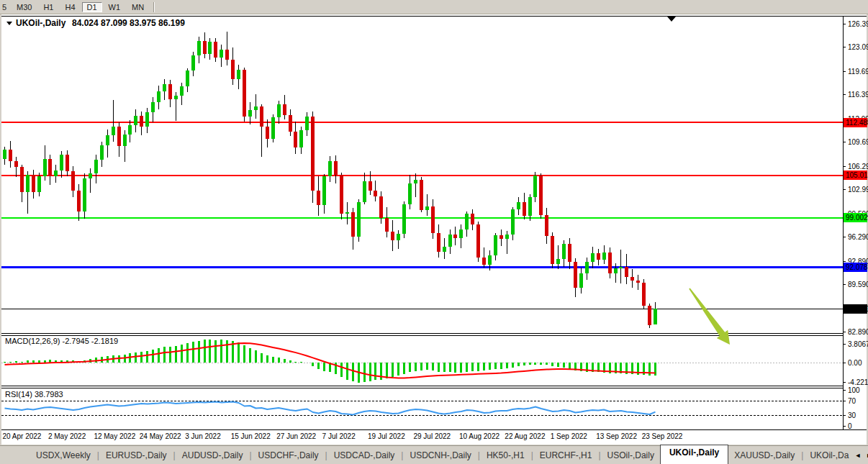 The height and width of the screenshot is (464, 868). Describe the element at coordinates (662, 436) in the screenshot. I see `date-axis-label: 23 Sep 2022` at that location.